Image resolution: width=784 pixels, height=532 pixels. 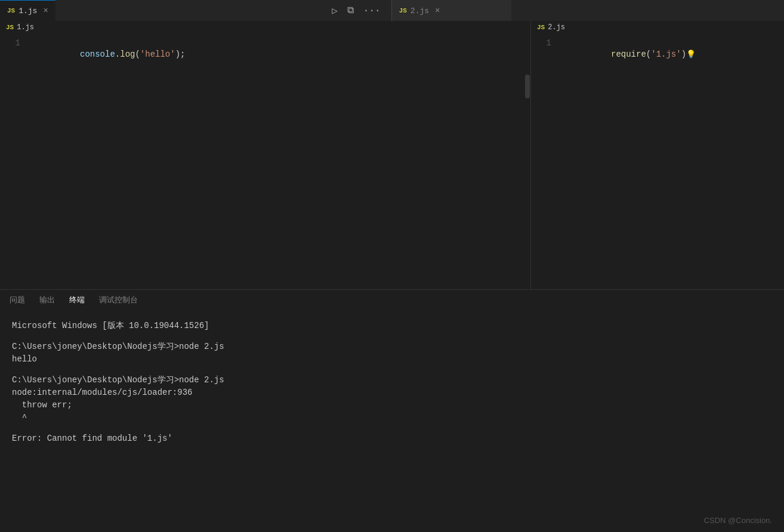 I want to click on panel-tab-output-label: 输出, so click(x=47, y=300).